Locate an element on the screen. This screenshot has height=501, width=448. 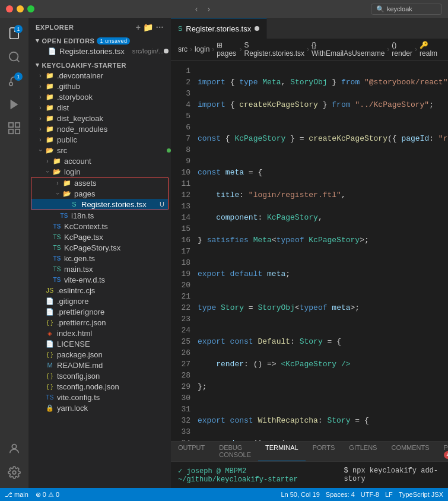
terminal-content: ✓ joseph @ MBPM2 ~/github/keycloakify-st… is located at coordinates (310, 475).